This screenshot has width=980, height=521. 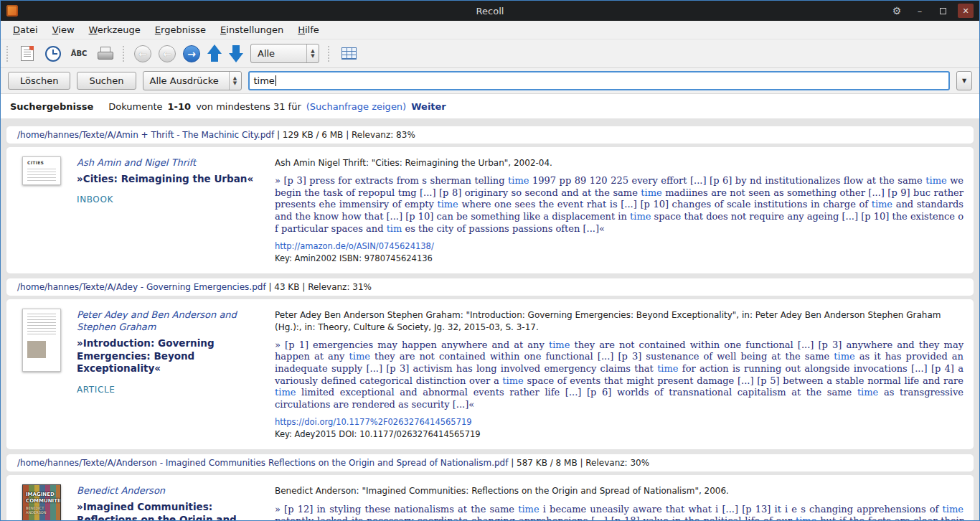 I want to click on result-content-column: Ash Amin Nigel Thrift: "Cities: Reimagin…, so click(x=619, y=210).